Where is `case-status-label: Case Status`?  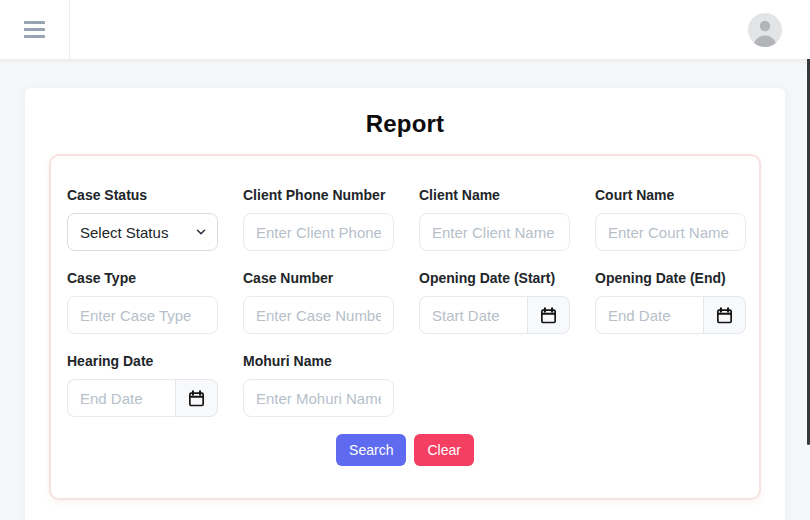 case-status-label: Case Status is located at coordinates (142, 195).